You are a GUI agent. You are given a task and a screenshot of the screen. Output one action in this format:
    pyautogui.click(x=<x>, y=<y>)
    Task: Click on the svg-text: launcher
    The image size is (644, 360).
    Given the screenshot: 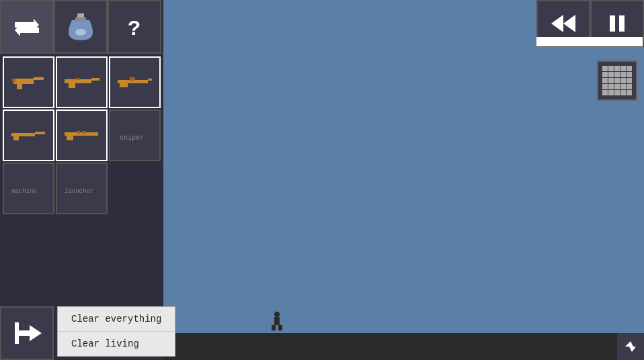 What is the action you would take?
    pyautogui.click(x=79, y=191)
    